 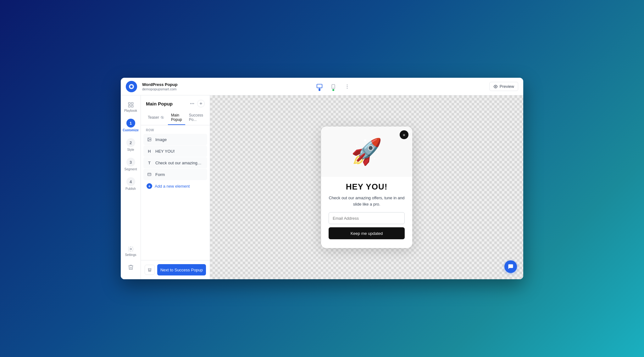 I want to click on element-item-form: Form, so click(x=175, y=174).